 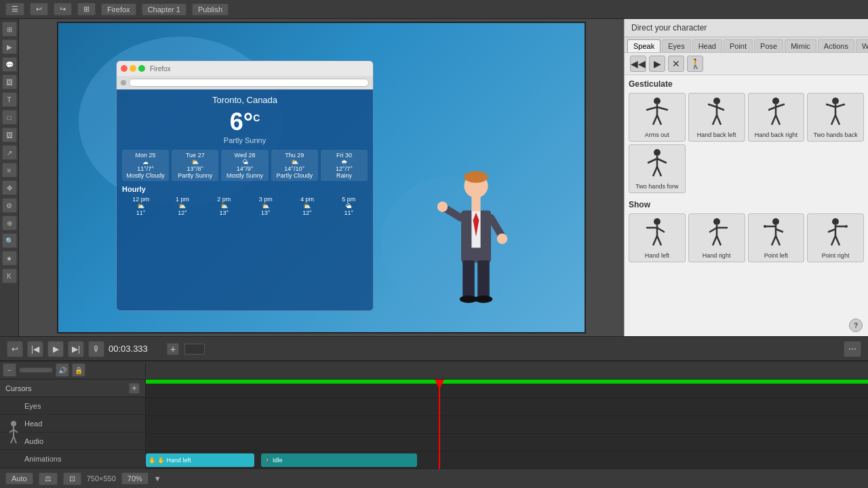 I want to click on tab-mimic: Mimic, so click(x=800, y=46).